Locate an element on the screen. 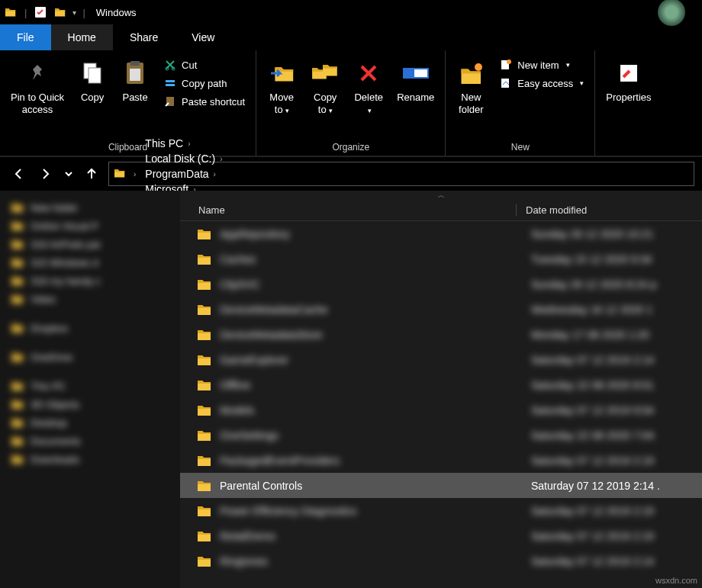 The image size is (702, 588). cut-button: Cut is located at coordinates (204, 65).